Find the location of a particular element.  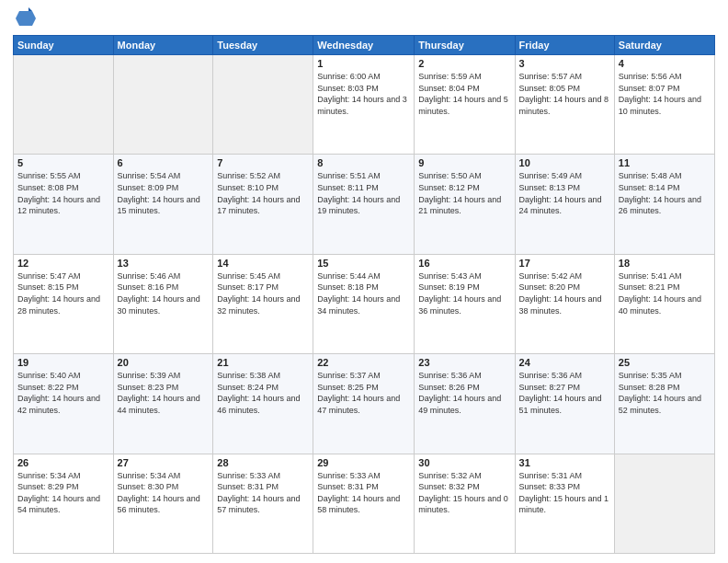

day-number: 11 is located at coordinates (665, 163).